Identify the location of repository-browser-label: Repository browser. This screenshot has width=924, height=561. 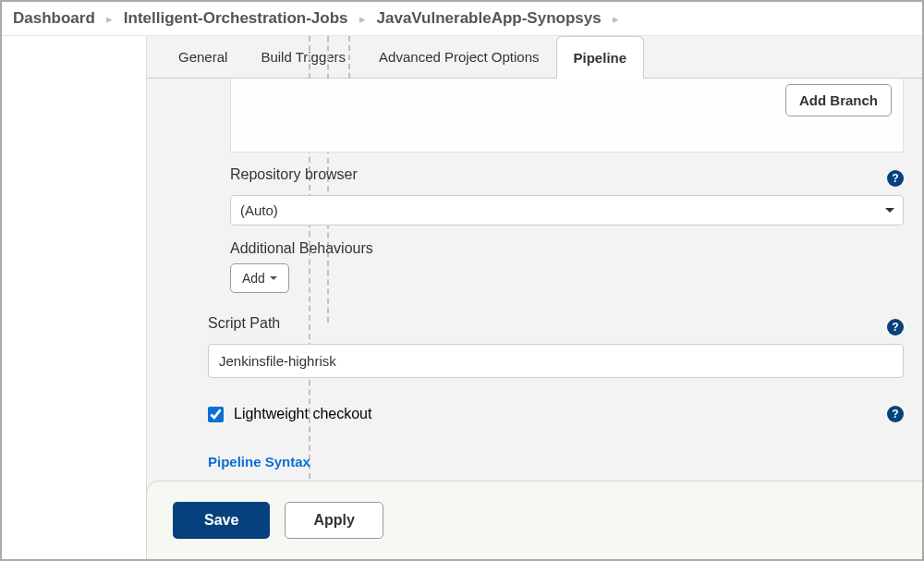
(294, 175).